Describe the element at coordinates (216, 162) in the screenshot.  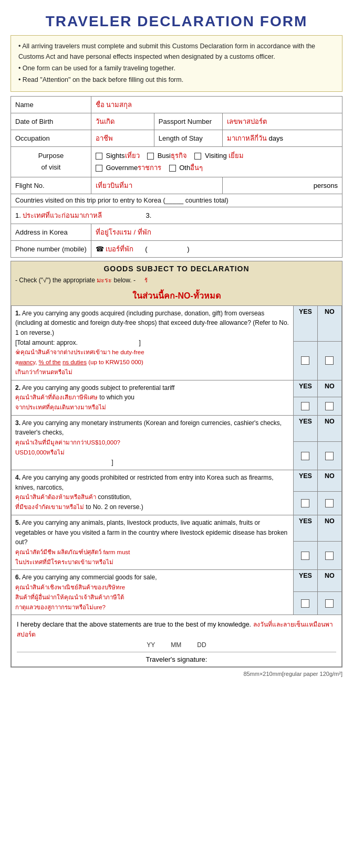
I see `purpose-value: Sightsเที่ยว Busiธุรกิจ Visiting เยี่ยม …` at that location.